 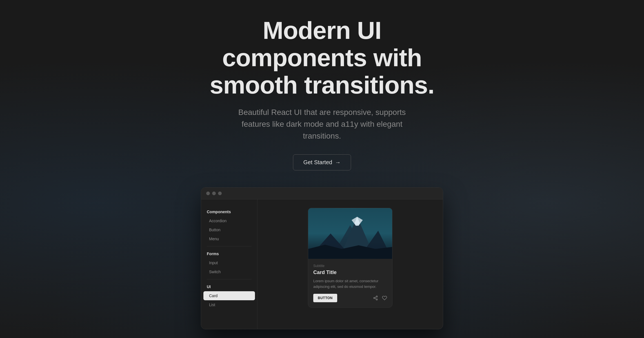 I want to click on traffic-light-yellow, so click(x=214, y=193).